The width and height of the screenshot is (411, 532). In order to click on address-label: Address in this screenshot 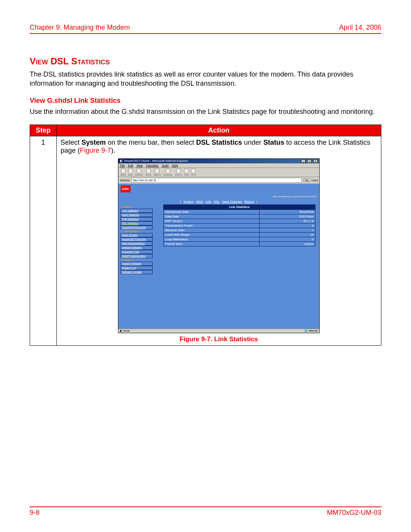, I will do `click(125, 181)`.